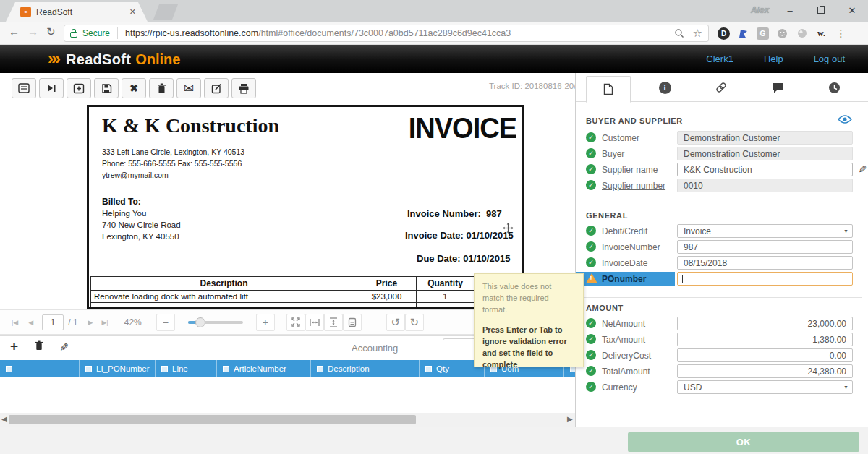  Describe the element at coordinates (852, 10) in the screenshot. I see `window-close-button: ✕` at that location.